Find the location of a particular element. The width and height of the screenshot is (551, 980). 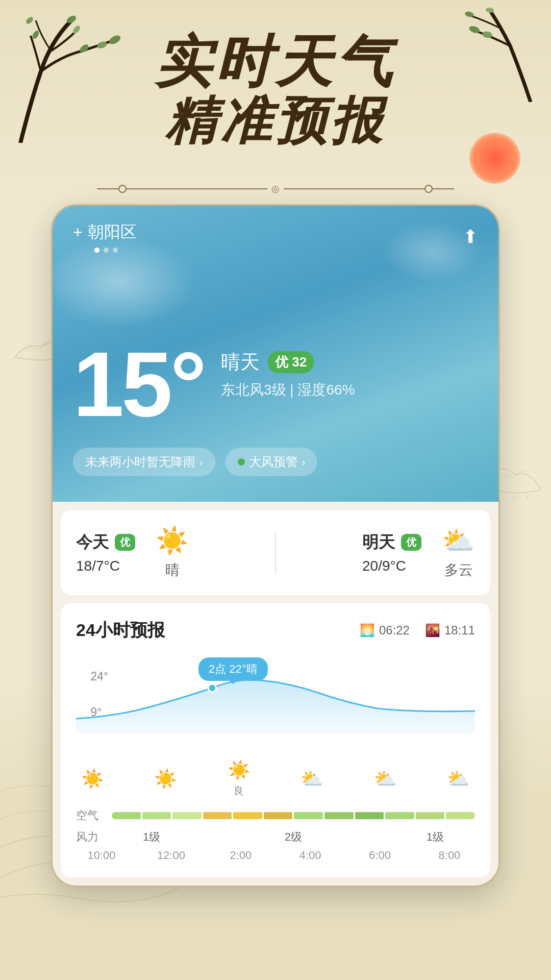

weather-info-section: 晴天 优 32 东北风3级 | 湿度66% is located at coordinates (288, 375).